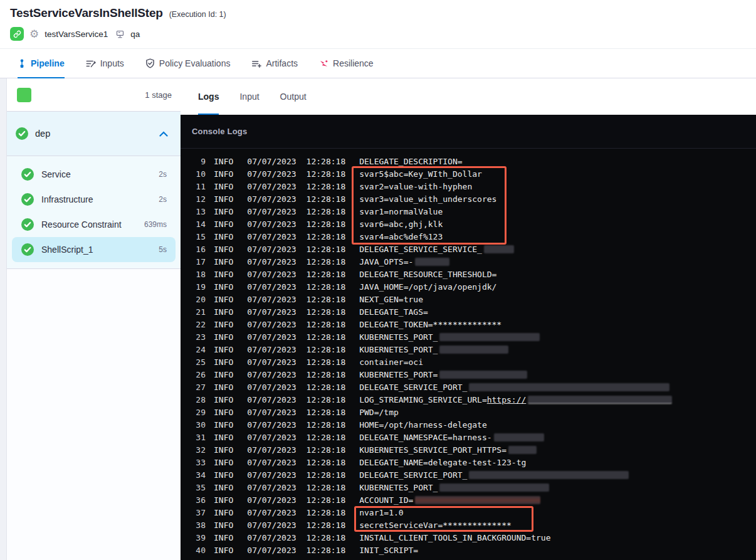  I want to click on log-message: KUBERNETES_PORT=, so click(443, 375).